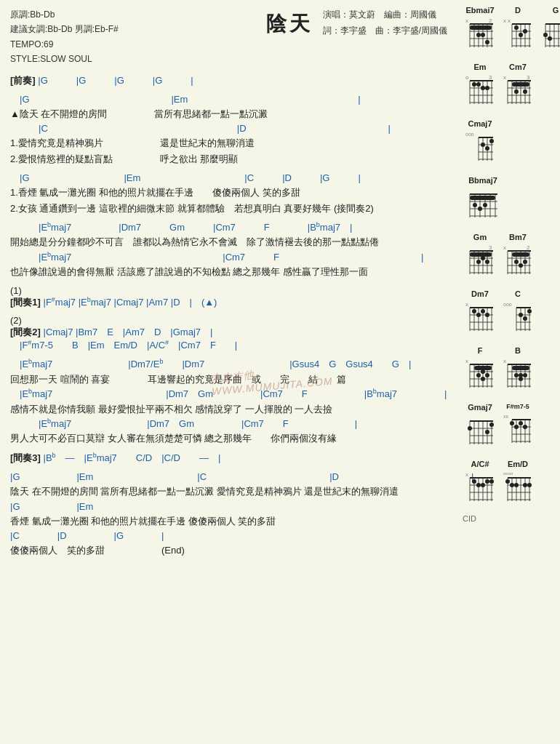 The height and width of the screenshot is (744, 560). I want to click on chord-row-6: Dm7 x, so click(511, 313).